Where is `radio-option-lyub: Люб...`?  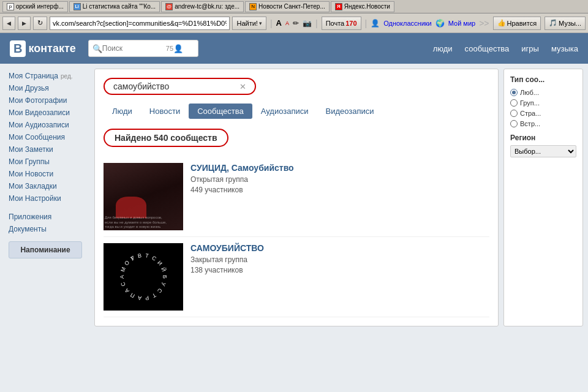
radio-option-lyub: Люб... is located at coordinates (543, 92).